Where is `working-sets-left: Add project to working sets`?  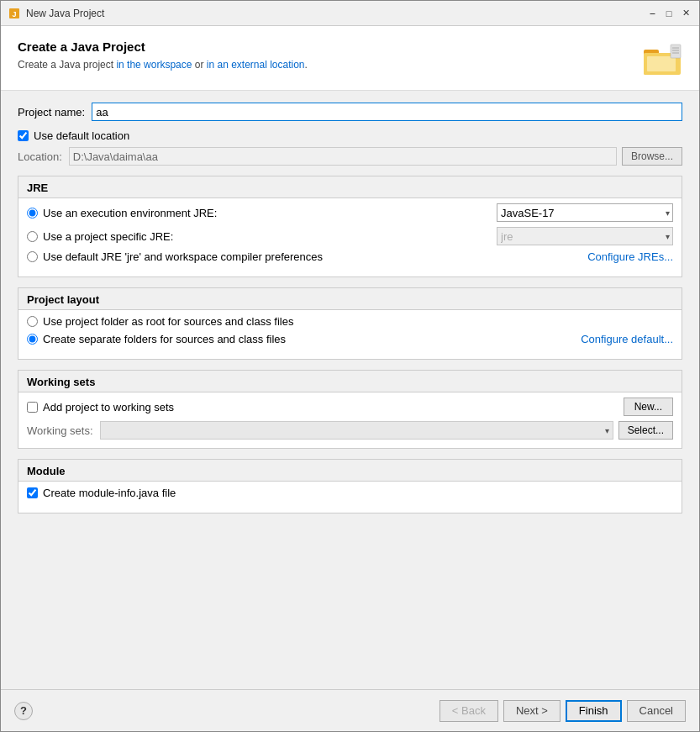
working-sets-left: Add project to working sets is located at coordinates (101, 407).